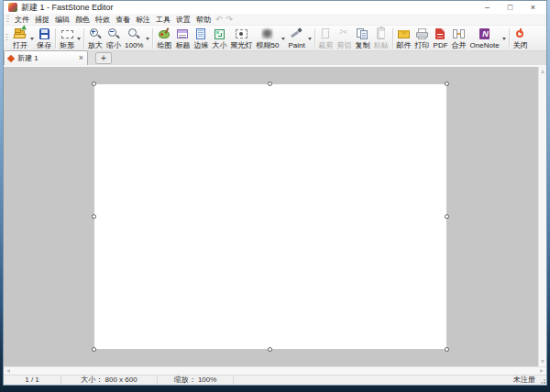 The width and height of the screenshot is (550, 392). Describe the element at coordinates (183, 20) in the screenshot. I see `menu-settings: 设置` at that location.